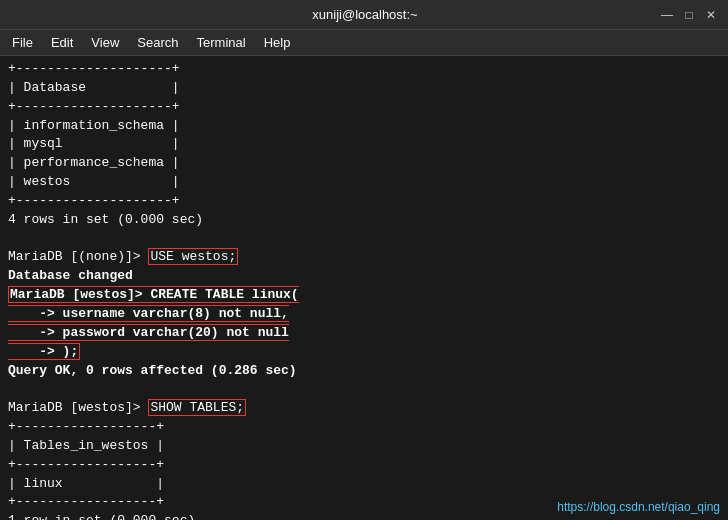 Image resolution: width=728 pixels, height=520 pixels. Describe the element at coordinates (222, 42) in the screenshot. I see `menu-terminal: Terminal` at that location.